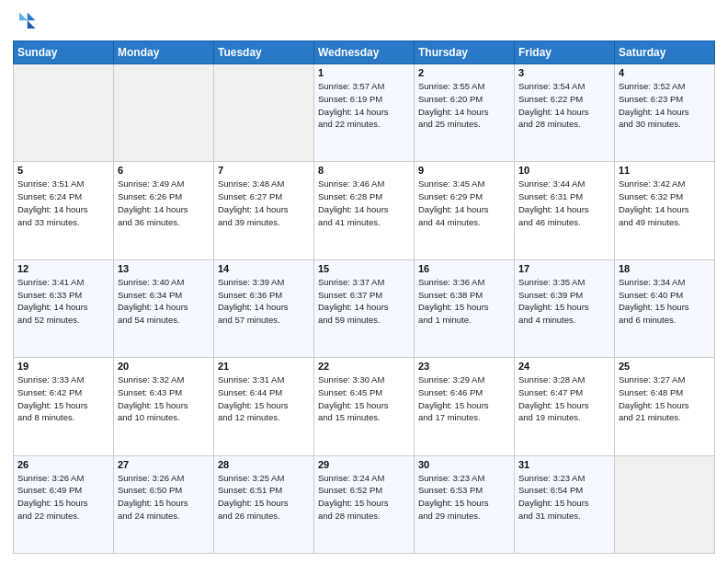 Image resolution: width=728 pixels, height=563 pixels. Describe the element at coordinates (665, 366) in the screenshot. I see `day-number: 25` at that location.